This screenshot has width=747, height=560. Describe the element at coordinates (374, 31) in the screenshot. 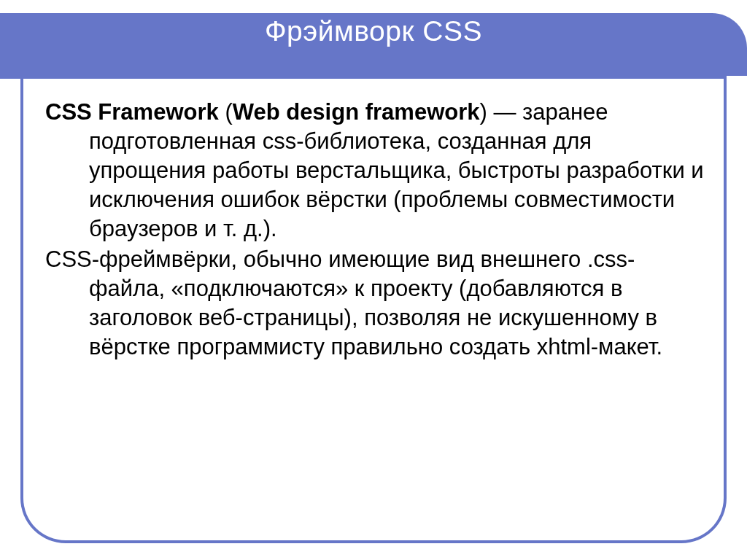

I see `slide-title-text: Фрэймворк CSS` at that location.